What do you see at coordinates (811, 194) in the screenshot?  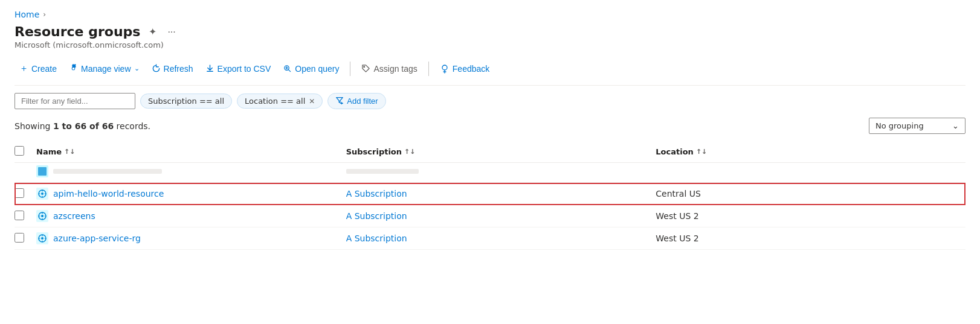 I see `location-cell-0: Central US` at bounding box center [811, 194].